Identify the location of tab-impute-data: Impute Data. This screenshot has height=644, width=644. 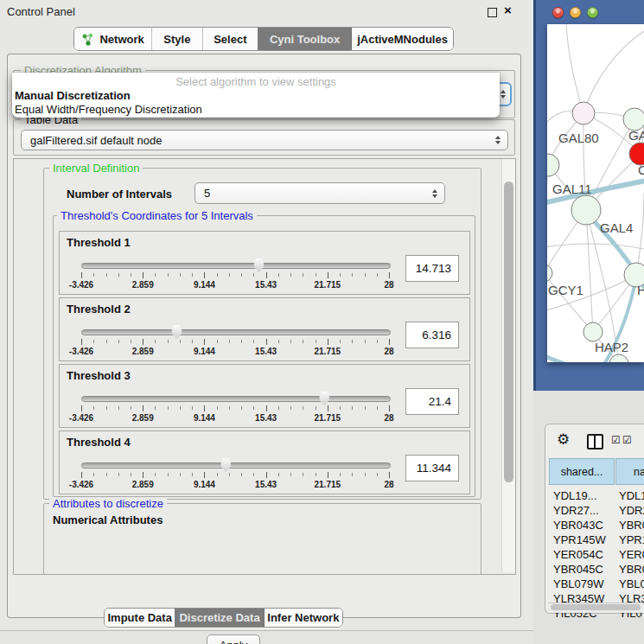
(140, 617).